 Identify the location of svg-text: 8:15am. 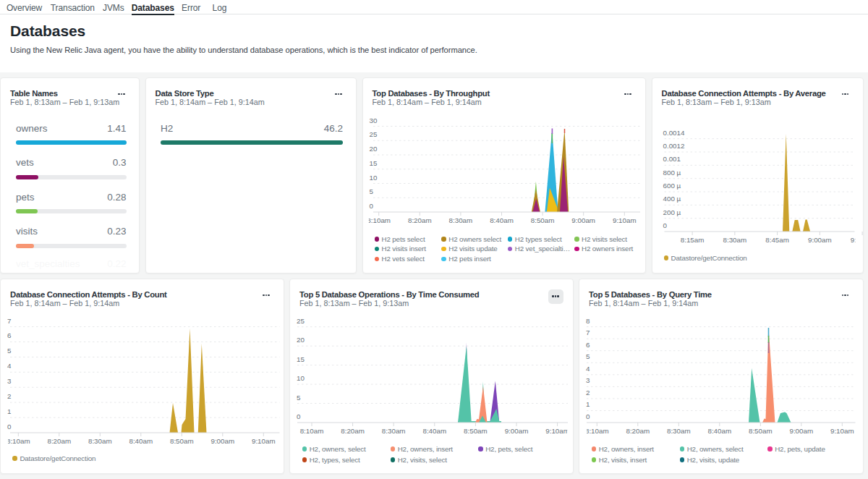
(692, 240).